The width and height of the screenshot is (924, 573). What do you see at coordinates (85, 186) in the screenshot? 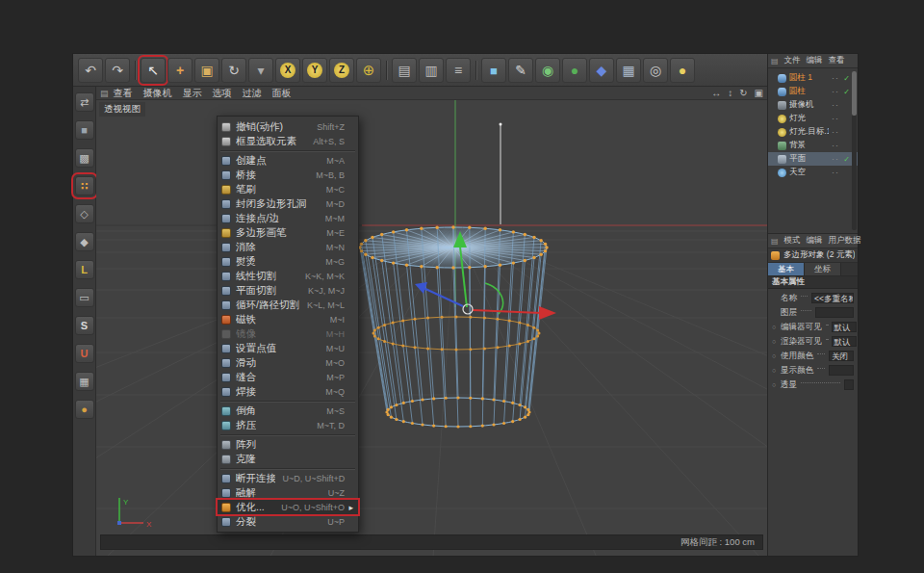
I see `points-mode-icon` at bounding box center [85, 186].